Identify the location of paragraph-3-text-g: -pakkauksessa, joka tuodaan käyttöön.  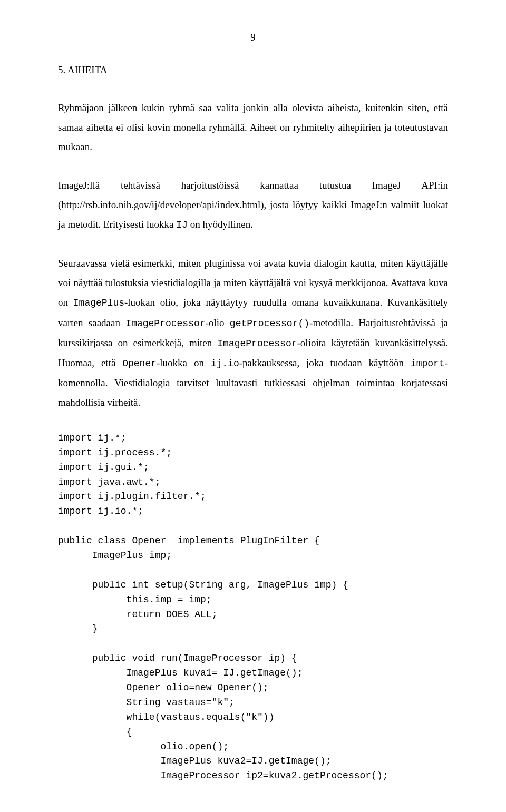
(325, 363).